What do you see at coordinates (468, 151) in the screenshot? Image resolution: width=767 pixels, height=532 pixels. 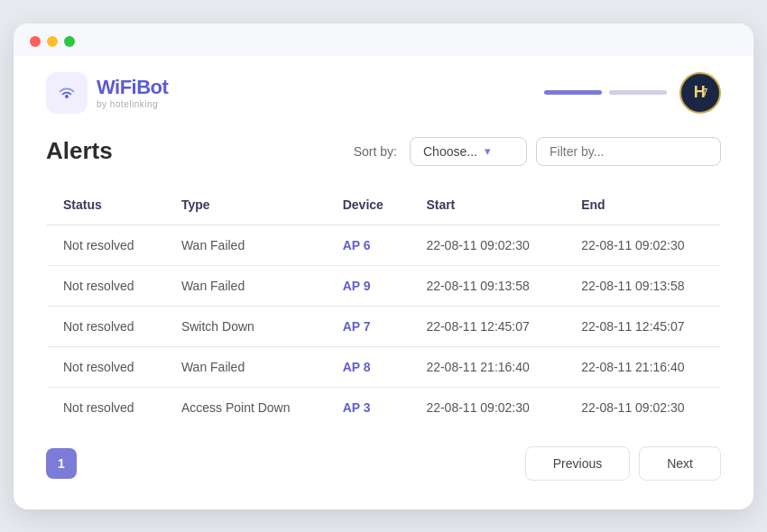 I see `sort-select: Choose... ▾` at bounding box center [468, 151].